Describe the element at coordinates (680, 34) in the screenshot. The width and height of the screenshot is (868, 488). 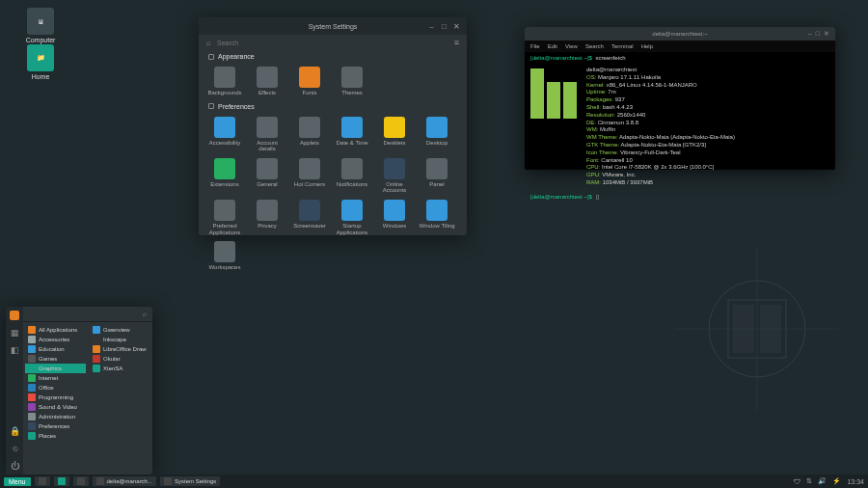
I see `window-titlebar: delta@manarchtest:~ – □ ✕` at that location.